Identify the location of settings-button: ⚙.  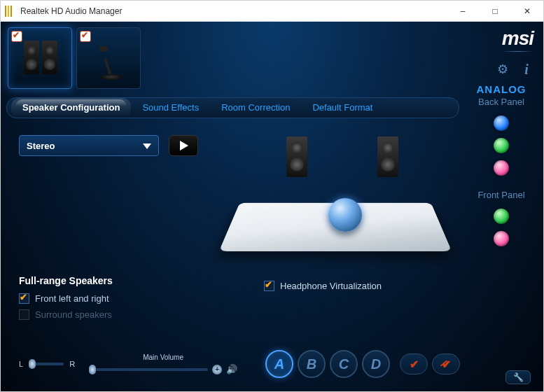
(503, 69).